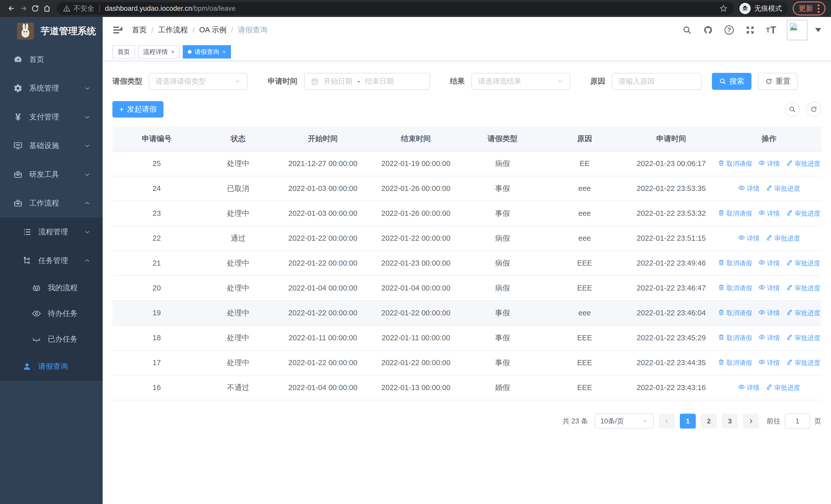 The height and width of the screenshot is (504, 831). Describe the element at coordinates (790, 263) in the screenshot. I see `edit-icon` at that location.